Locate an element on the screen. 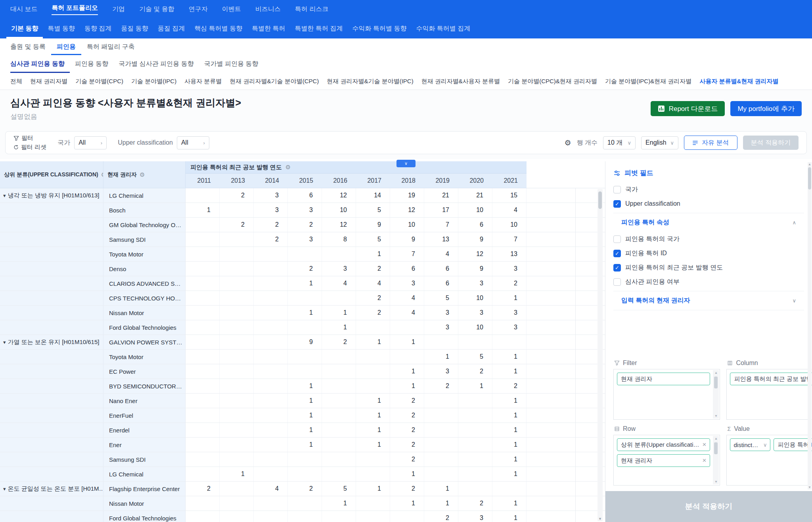 The image size is (812, 522). trend-tab-2: 특별 동향 is located at coordinates (61, 29).